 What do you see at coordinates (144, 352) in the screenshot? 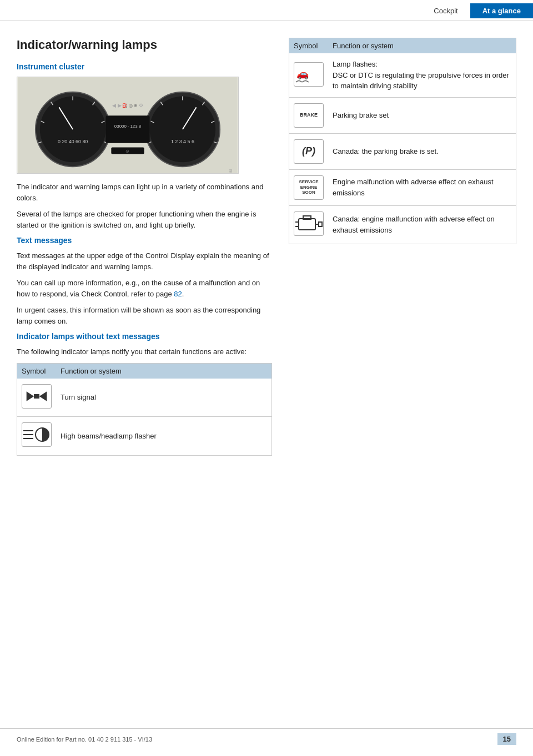
I see `body-text-6: The following indicator lamps notify you…` at bounding box center [144, 352].